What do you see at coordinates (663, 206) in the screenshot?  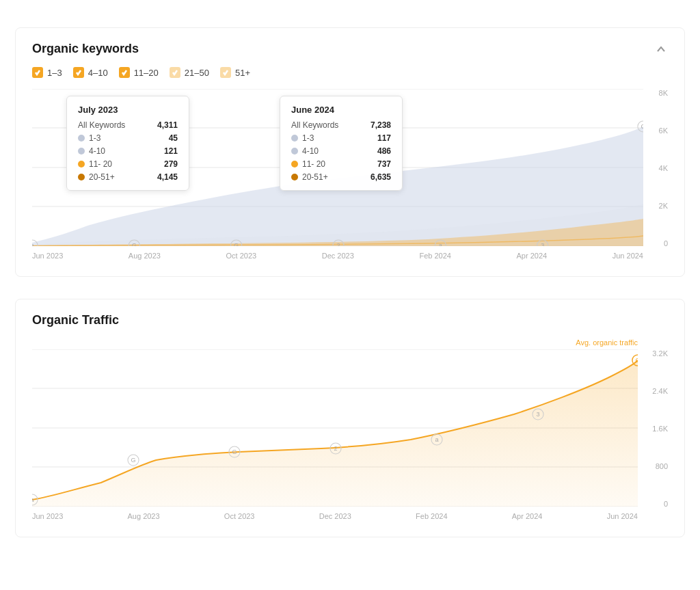 I see `y-label-2k: 2K` at bounding box center [663, 206].